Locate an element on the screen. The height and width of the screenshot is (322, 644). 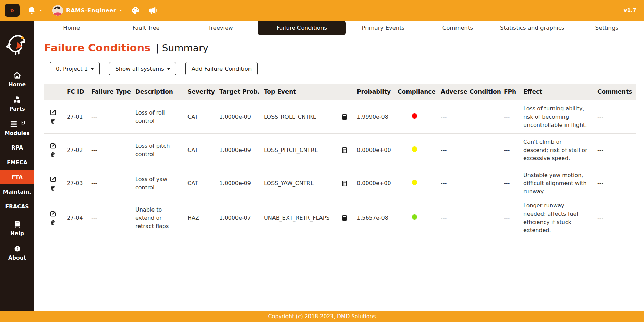
effect: Unstable yaw motion, difficult alignment… is located at coordinates (560, 183).